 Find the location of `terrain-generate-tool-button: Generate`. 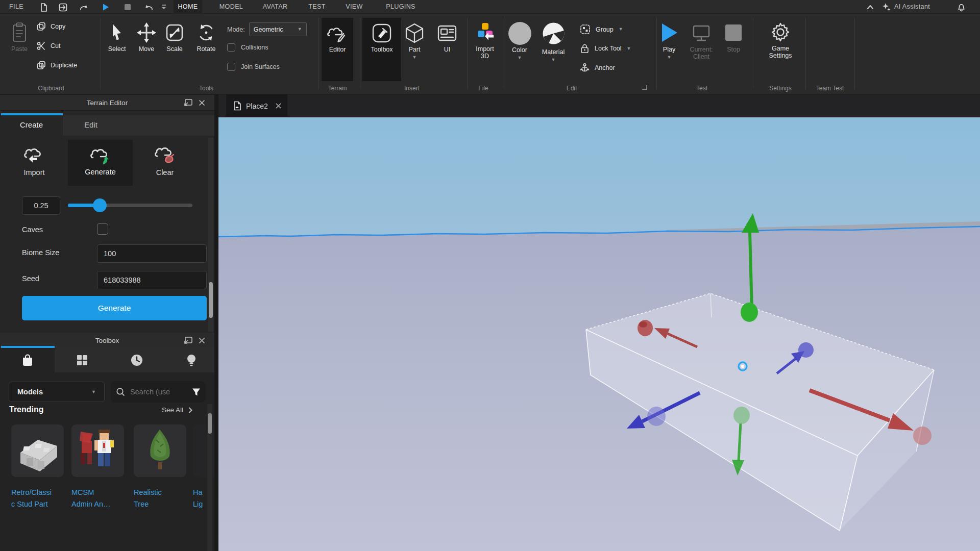

terrain-generate-tool-button: Generate is located at coordinates (100, 163).